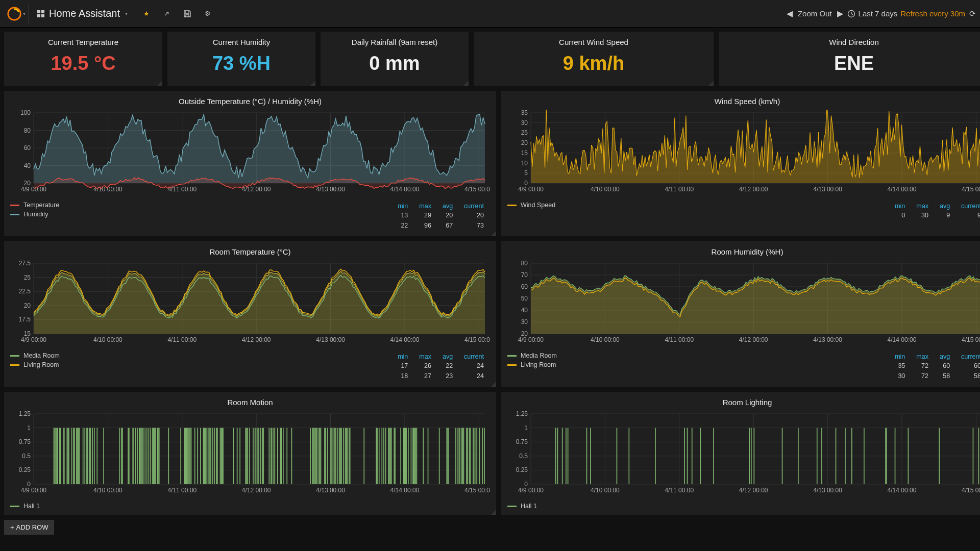 The height and width of the screenshot is (551, 980). I want to click on graph-body: 051015202530354/9 00:004/10 00:004/11 00…, so click(741, 155).